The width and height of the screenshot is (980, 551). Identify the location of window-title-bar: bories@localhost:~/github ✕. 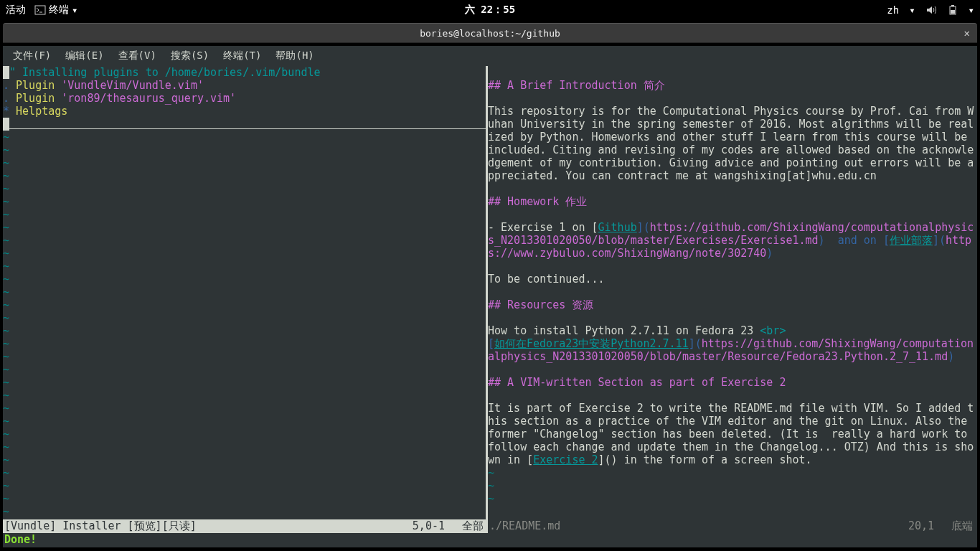
(490, 33).